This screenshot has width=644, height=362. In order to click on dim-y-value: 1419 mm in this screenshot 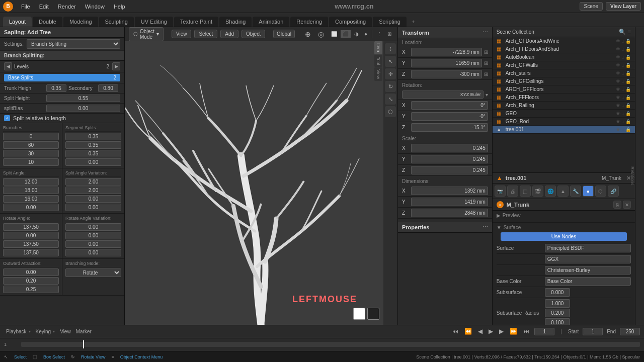, I will do `click(450, 202)`.